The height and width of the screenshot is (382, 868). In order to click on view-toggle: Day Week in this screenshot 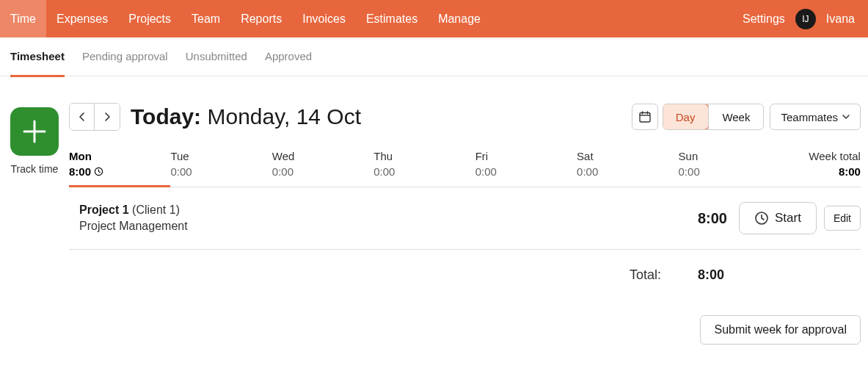, I will do `click(713, 117)`.